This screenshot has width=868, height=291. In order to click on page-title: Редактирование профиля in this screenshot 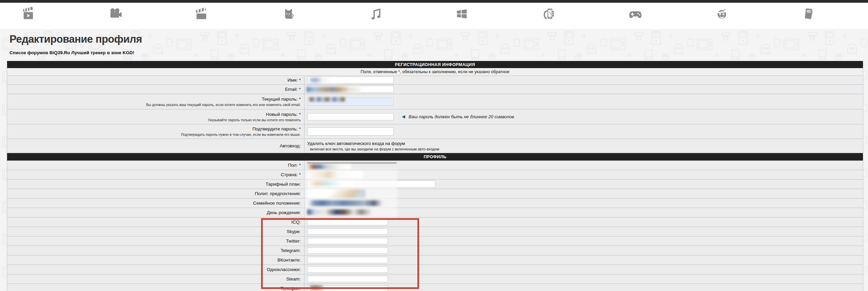, I will do `click(76, 39)`.